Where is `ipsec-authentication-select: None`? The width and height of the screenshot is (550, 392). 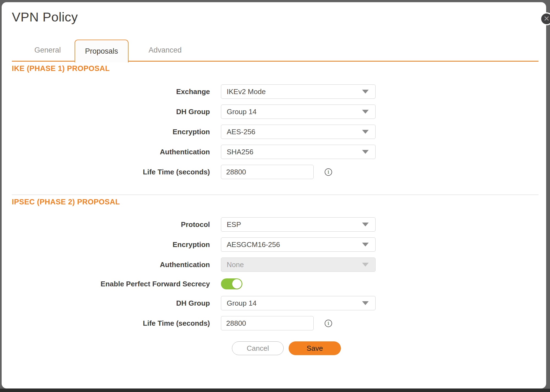 ipsec-authentication-select: None is located at coordinates (298, 265).